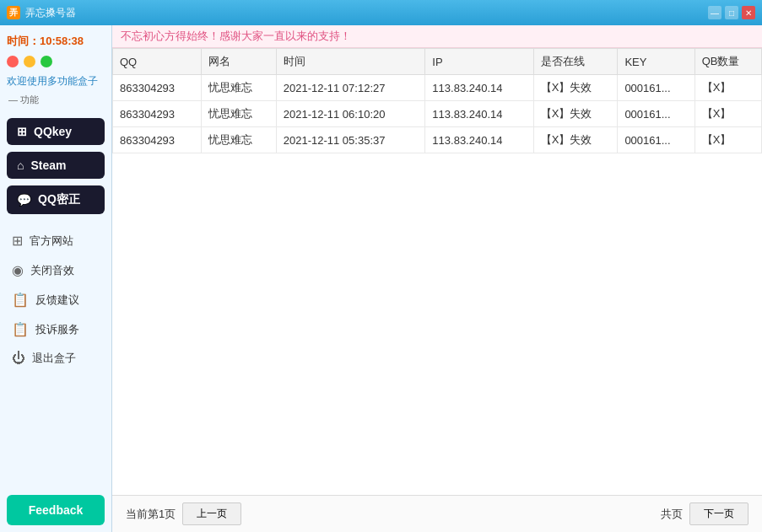 Image resolution: width=762 pixels, height=532 pixels. I want to click on table-header: QQ 网名 时间 IP 是否在线 KEY QB数量, so click(437, 62).